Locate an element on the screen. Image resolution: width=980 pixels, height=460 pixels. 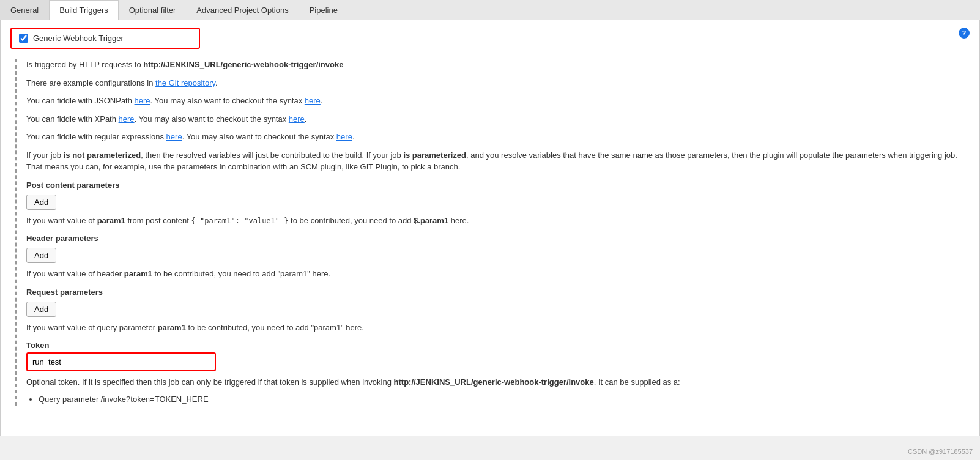
post-content-add-button: Add is located at coordinates (42, 202).